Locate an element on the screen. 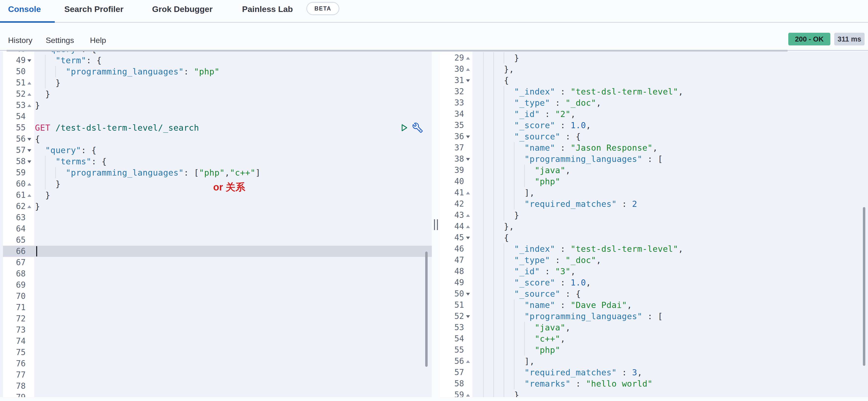  code-line: 68 is located at coordinates (216, 274).